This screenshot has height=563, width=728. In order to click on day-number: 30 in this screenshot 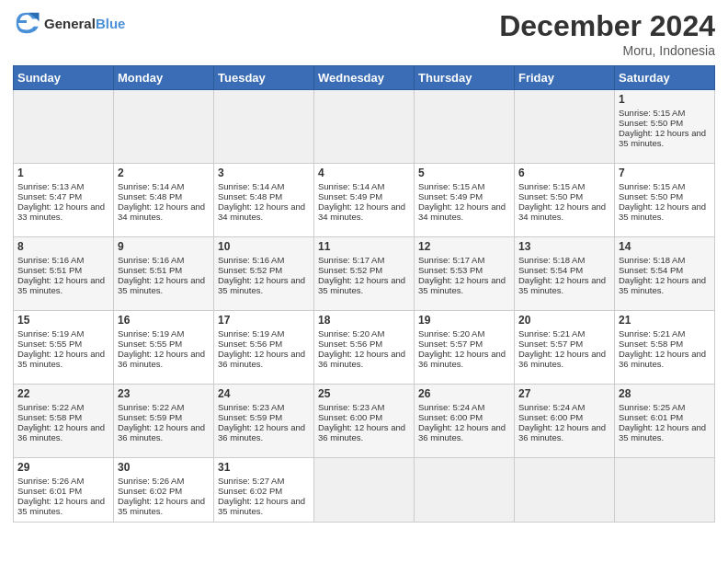, I will do `click(164, 467)`.